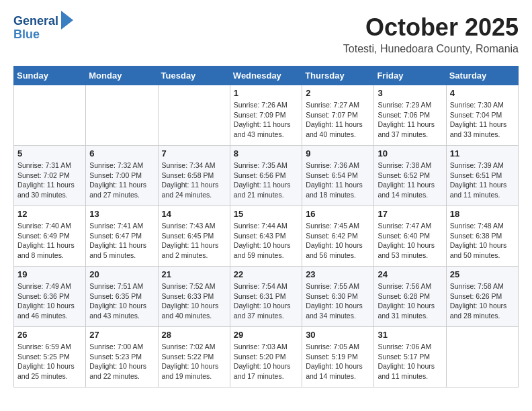 The height and width of the screenshot is (411, 532). What do you see at coordinates (193, 297) in the screenshot?
I see `calendar-cell: 21Sunrise: 7:52 AM Sunset: 6:33 PM Dayli…` at bounding box center [193, 297].